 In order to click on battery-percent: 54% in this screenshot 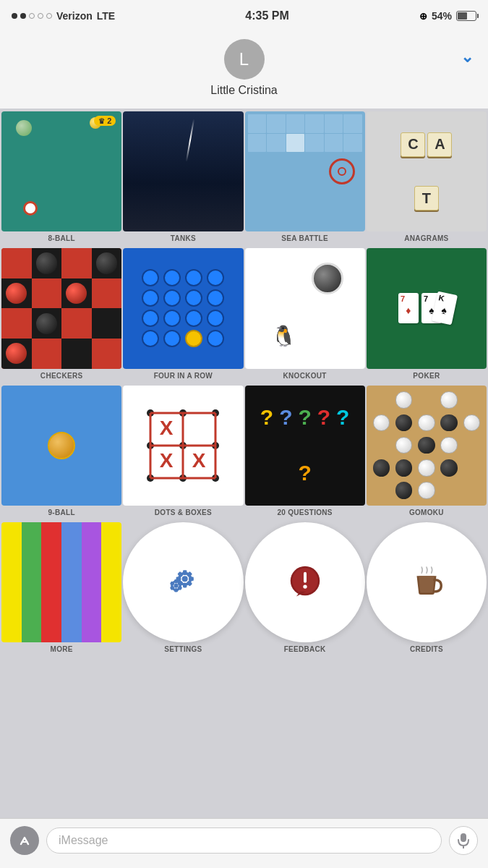, I will do `click(442, 16)`.